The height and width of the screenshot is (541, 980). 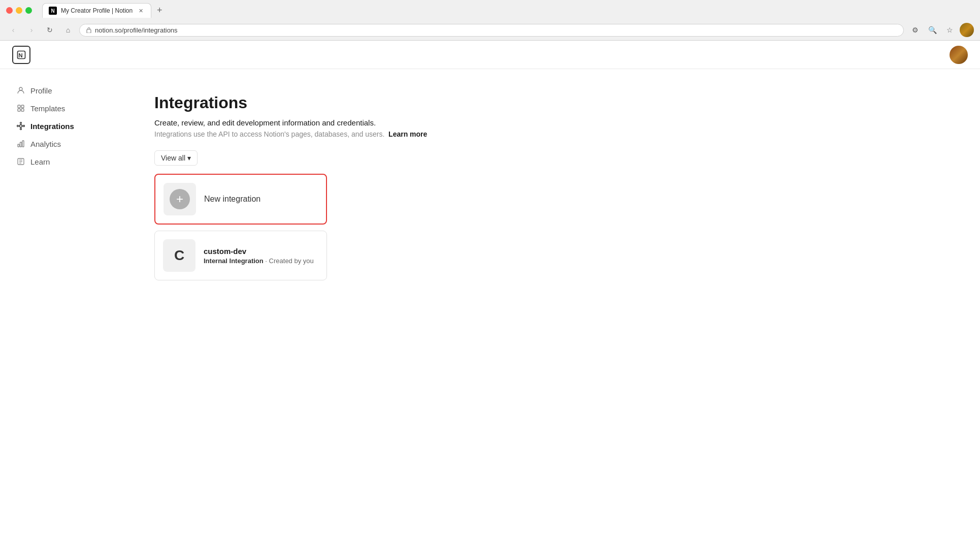 I want to click on browser-profile-avatar, so click(x=967, y=30).